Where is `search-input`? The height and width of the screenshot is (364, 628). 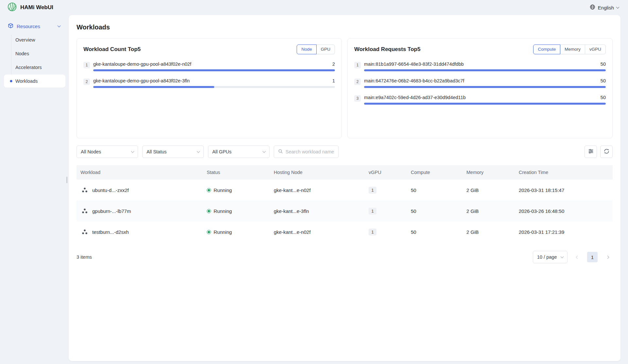
search-input is located at coordinates (310, 152).